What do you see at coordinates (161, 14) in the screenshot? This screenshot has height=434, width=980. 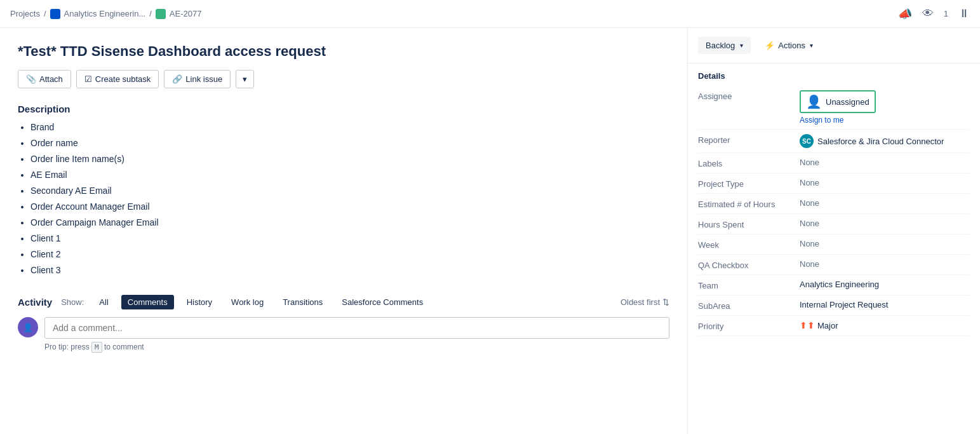 I see `issue-icon` at bounding box center [161, 14].